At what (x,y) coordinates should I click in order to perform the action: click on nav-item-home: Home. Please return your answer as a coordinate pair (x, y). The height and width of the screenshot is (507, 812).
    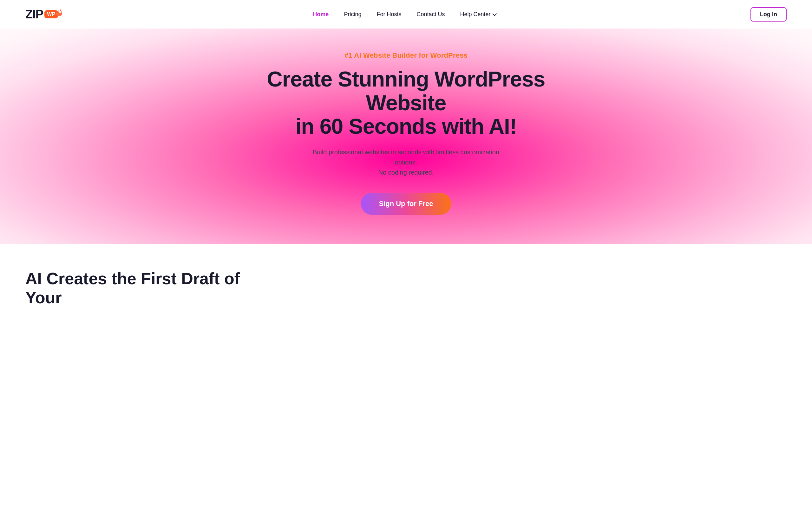
    Looking at the image, I should click on (321, 14).